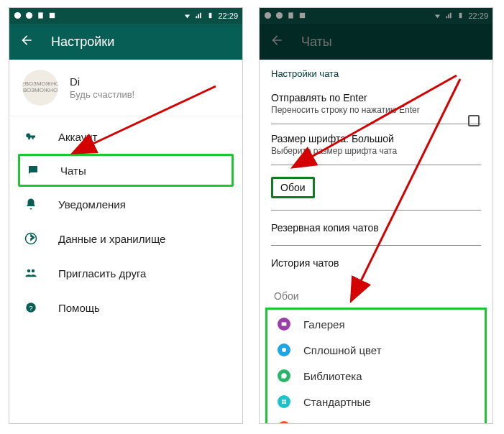 Image resolution: width=504 pixels, height=434 pixels. I want to click on sheet-label: Галерея, so click(324, 325).